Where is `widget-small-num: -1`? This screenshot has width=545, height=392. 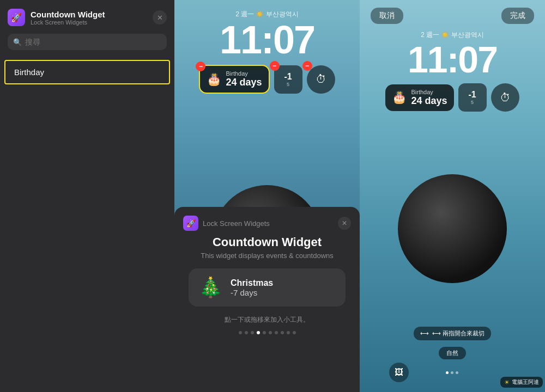 widget-small-num: -1 is located at coordinates (288, 77).